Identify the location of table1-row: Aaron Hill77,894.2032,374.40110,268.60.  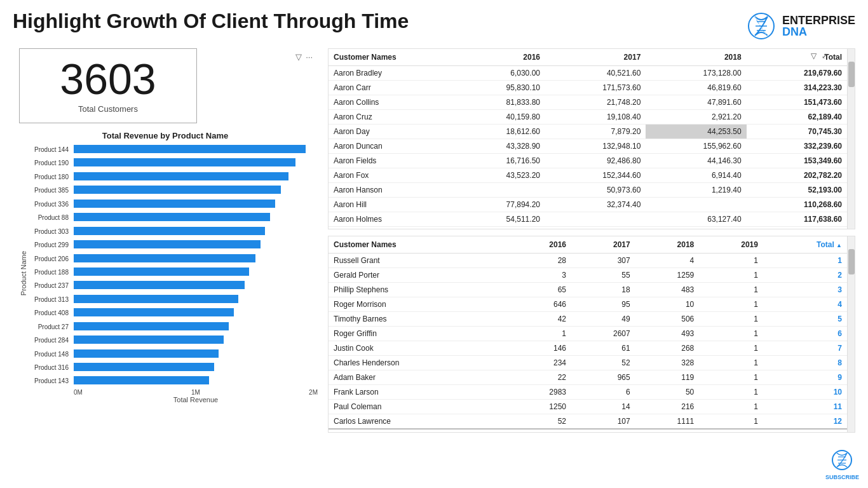
(588, 205).